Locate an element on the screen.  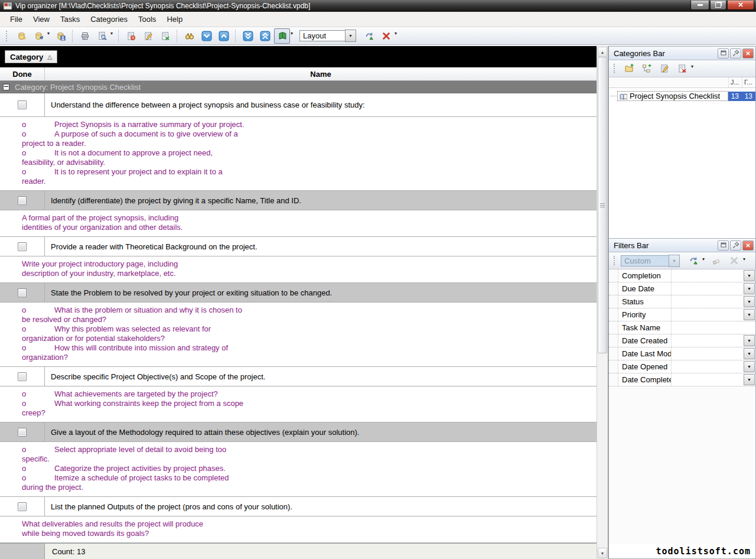
menu-categories: Categories is located at coordinates (109, 19).